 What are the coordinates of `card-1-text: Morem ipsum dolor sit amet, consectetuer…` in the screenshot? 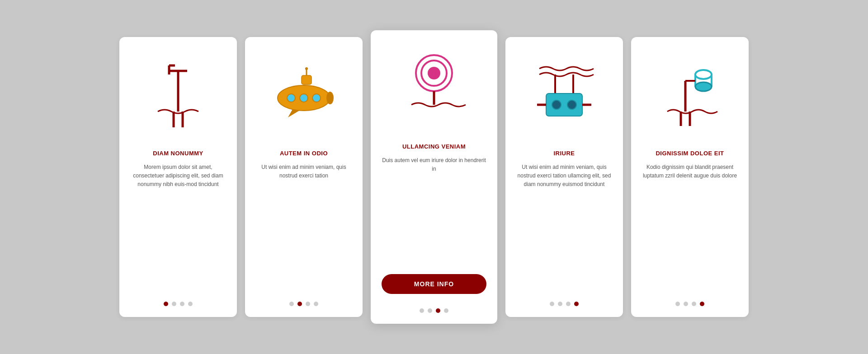 It's located at (178, 227).